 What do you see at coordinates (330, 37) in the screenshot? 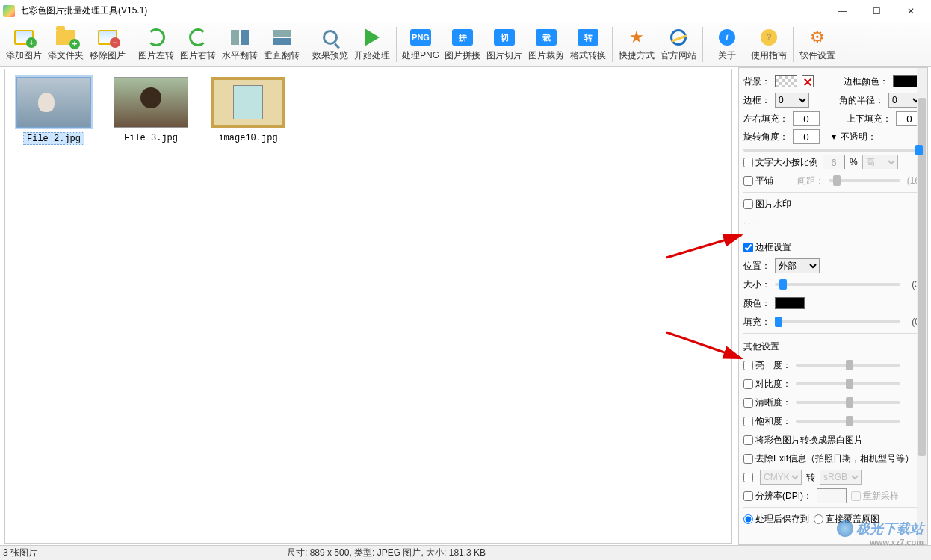
I see `preview-icon` at bounding box center [330, 37].